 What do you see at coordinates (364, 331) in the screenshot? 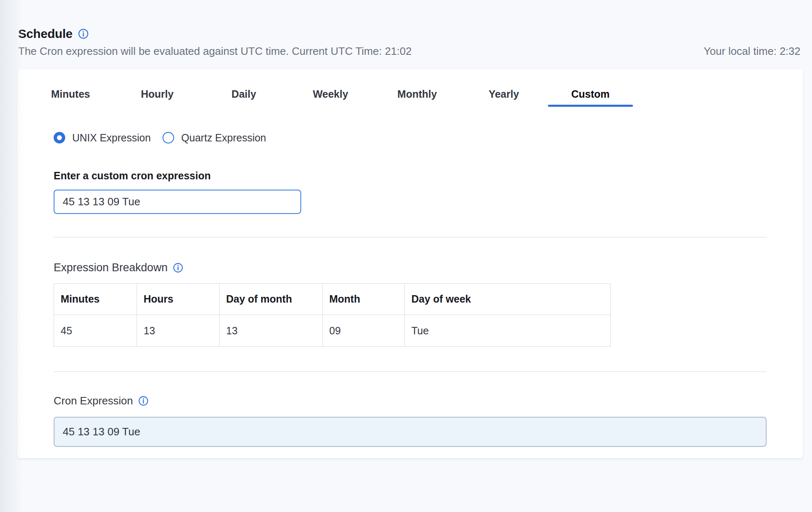
I see `value-month: 09` at bounding box center [364, 331].